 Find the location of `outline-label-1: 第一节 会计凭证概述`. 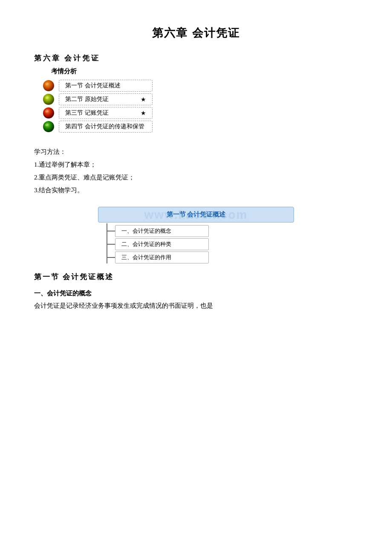

outline-label-1: 第一节 会计凭证概述 is located at coordinates (93, 86).